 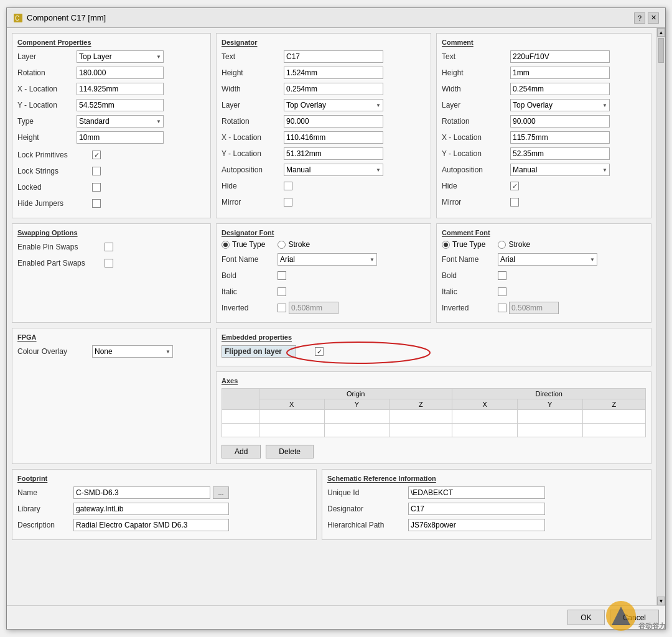 I want to click on help-button: ?, so click(x=640, y=18).